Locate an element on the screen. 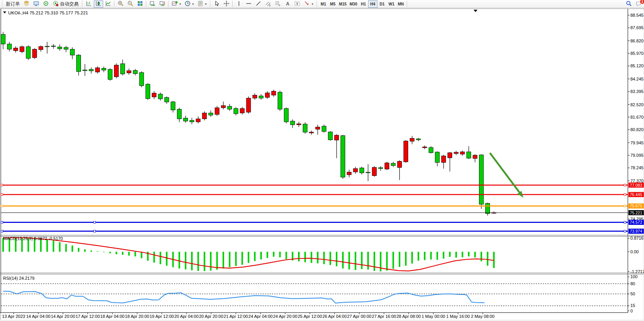 Image resolution: width=644 pixels, height=321 pixels. notifications-button: 1 is located at coordinates (639, 4).